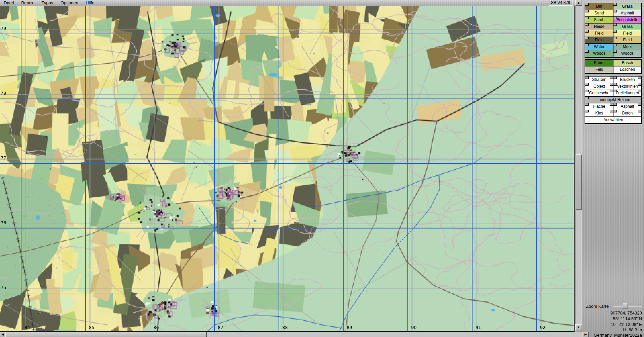 Image resolution: width=644 pixels, height=337 pixels. Describe the element at coordinates (560, 3) in the screenshot. I see `version-label: SB V4.379` at that location.